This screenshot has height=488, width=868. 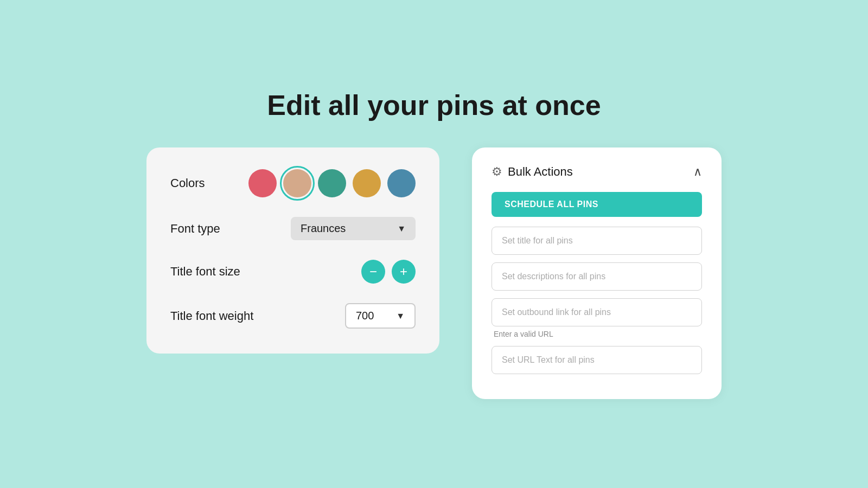 What do you see at coordinates (401, 183) in the screenshot?
I see `color-blue` at bounding box center [401, 183].